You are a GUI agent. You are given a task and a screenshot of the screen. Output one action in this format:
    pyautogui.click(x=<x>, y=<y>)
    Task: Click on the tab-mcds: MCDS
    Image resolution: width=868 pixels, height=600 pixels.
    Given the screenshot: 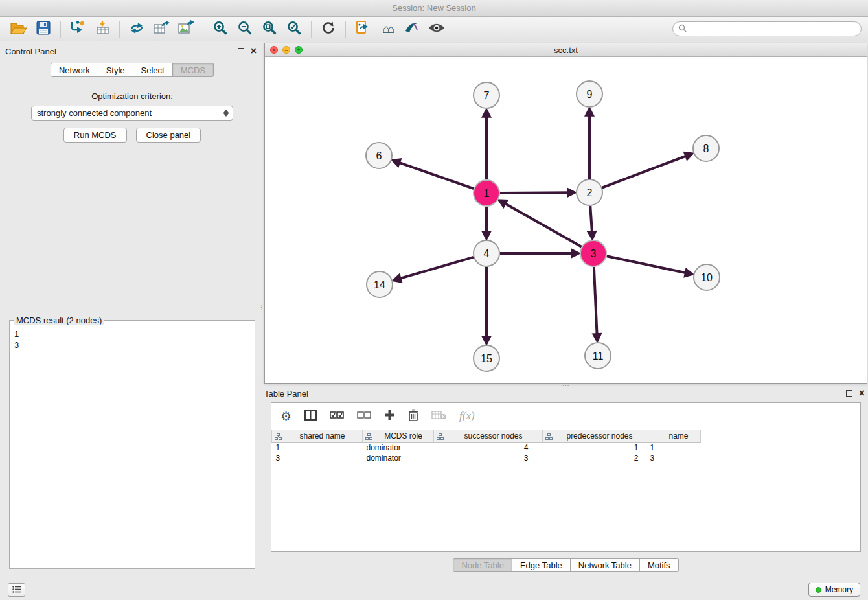 What is the action you would take?
    pyautogui.click(x=193, y=70)
    